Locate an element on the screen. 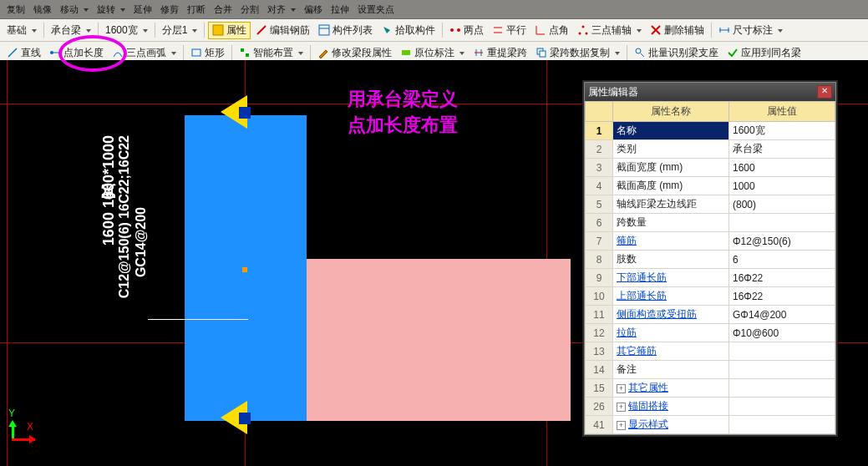  row-value: 6 is located at coordinates (782, 260).